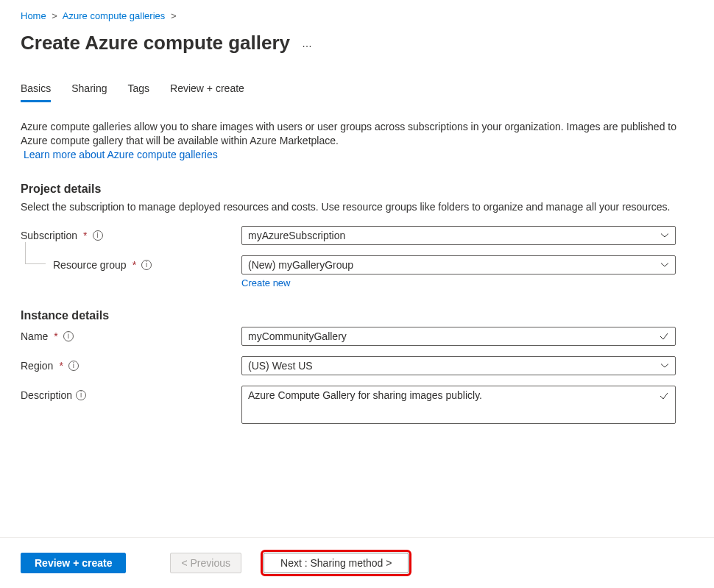  Describe the element at coordinates (131, 393) in the screenshot. I see `description-label: Description i` at that location.